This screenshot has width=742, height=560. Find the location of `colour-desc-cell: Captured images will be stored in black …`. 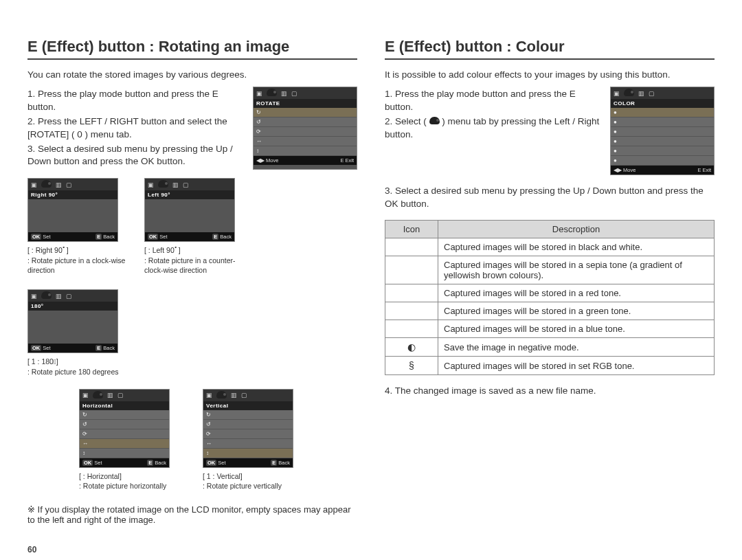

colour-desc-cell: Captured images will be stored in black … is located at coordinates (576, 247).